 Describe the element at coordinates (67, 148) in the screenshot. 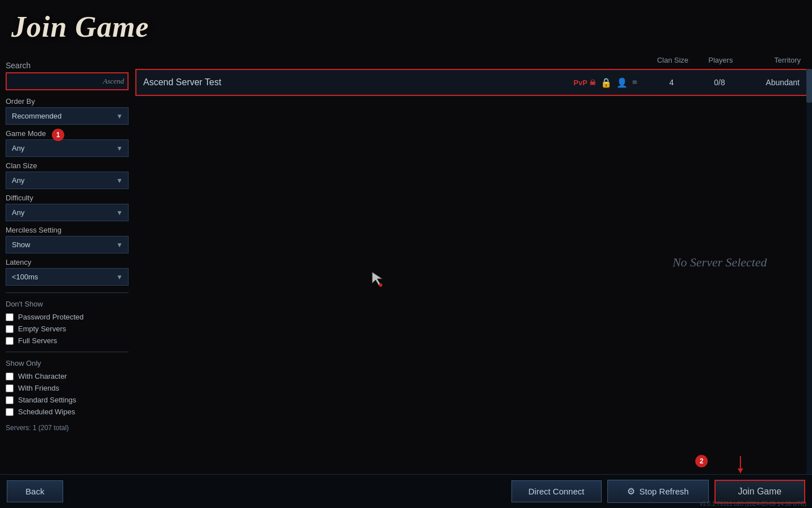

I see `game-mode-dropdown: Any PvP PvE` at that location.